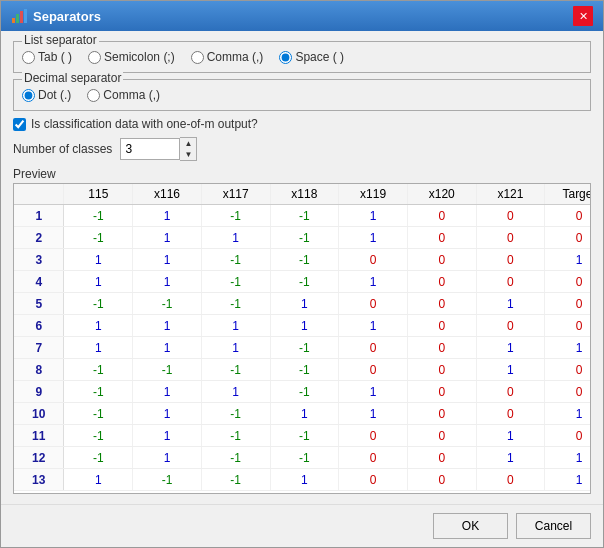 This screenshot has height=548, width=604. What do you see at coordinates (554, 526) in the screenshot?
I see `cancel-button: Cancel` at bounding box center [554, 526].